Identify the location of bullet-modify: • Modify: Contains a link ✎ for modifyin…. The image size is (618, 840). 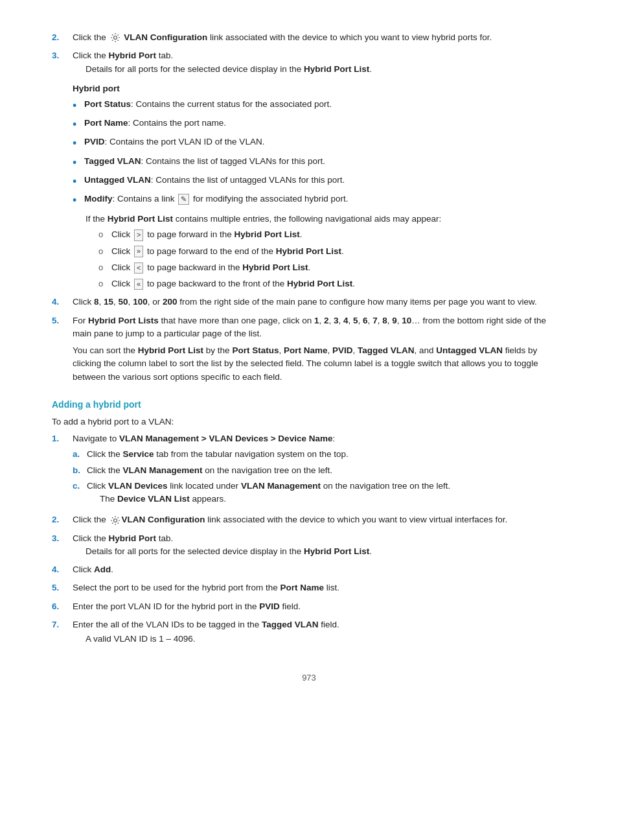
(319, 201).